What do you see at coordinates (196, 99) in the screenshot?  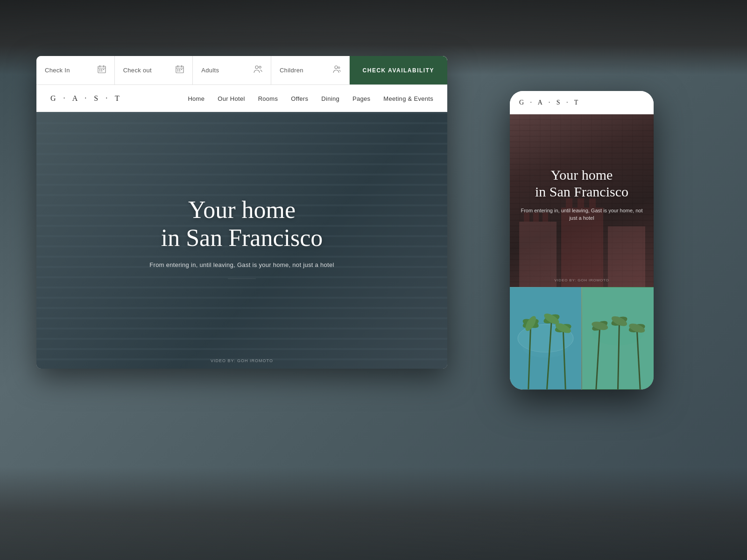 I see `nav-home-link: Home` at bounding box center [196, 99].